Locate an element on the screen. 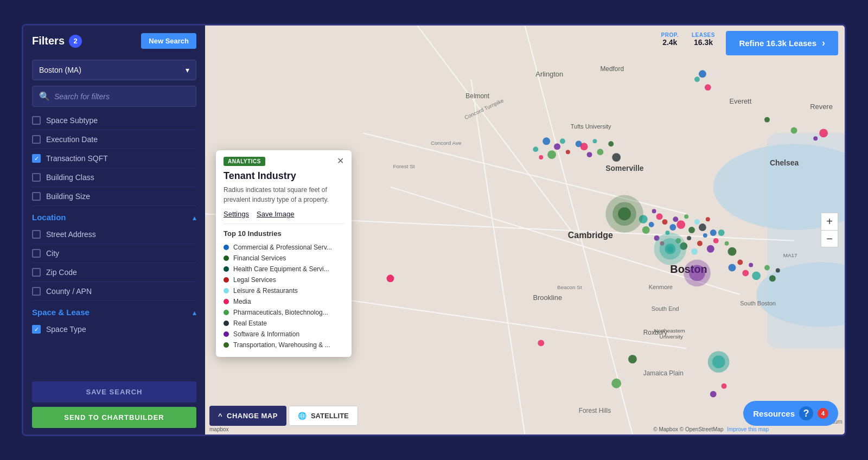 The height and width of the screenshot is (460, 868). new-search-button: New Search is located at coordinates (169, 41).